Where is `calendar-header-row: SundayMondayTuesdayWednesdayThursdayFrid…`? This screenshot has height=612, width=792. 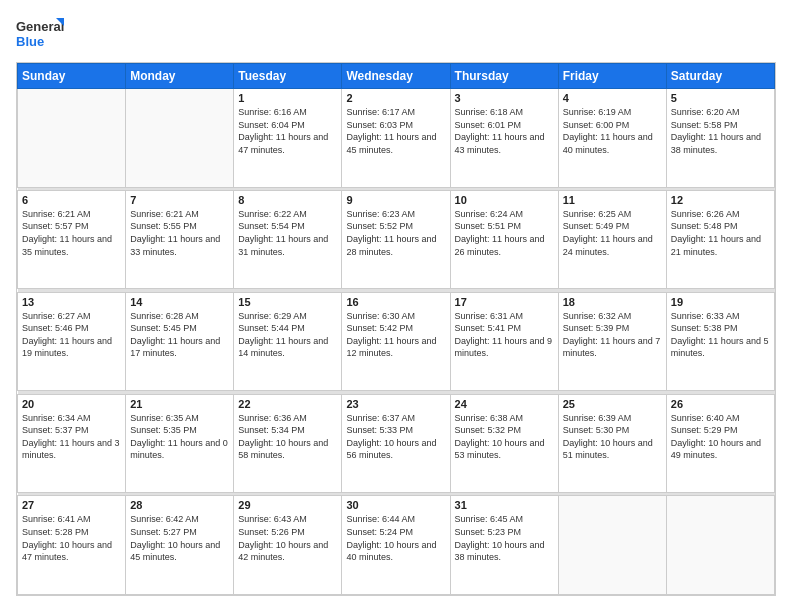
calendar-header-row: SundayMondayTuesdayWednesdayThursdayFrid… is located at coordinates (396, 76).